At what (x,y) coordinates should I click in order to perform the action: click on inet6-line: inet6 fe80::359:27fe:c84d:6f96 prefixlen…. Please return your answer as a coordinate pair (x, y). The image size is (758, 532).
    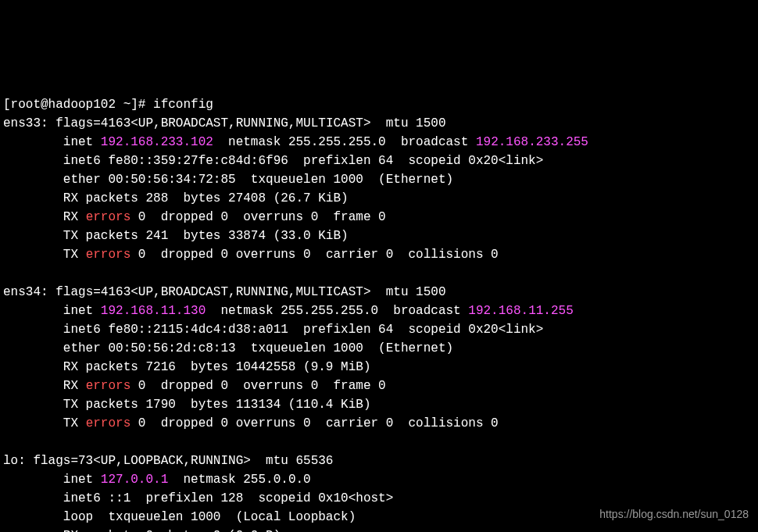
    Looking at the image, I should click on (274, 161).